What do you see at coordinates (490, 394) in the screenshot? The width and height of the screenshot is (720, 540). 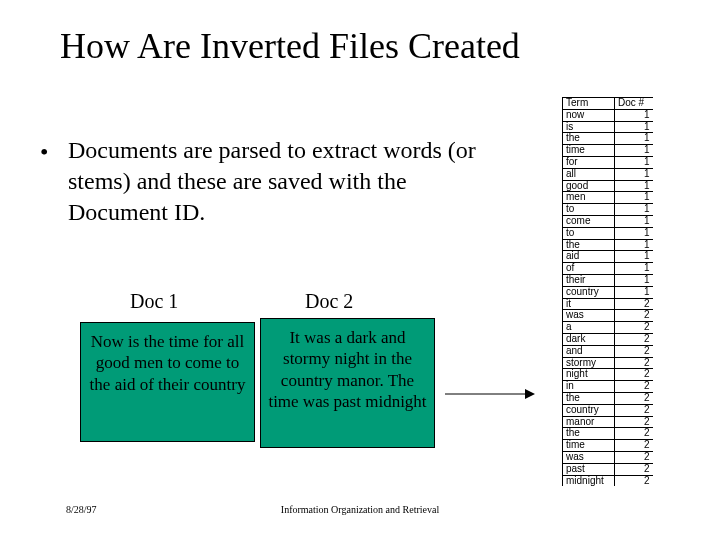 I see `arrow-icon` at bounding box center [490, 394].